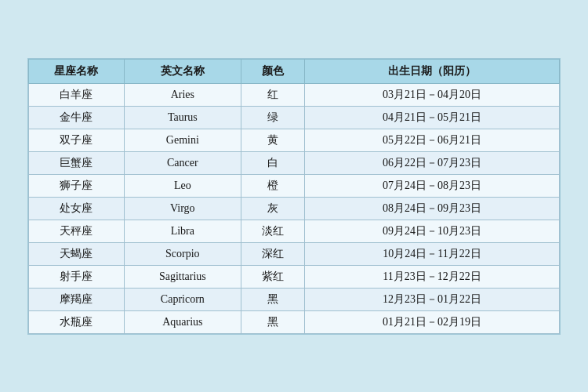  I want to click on cell-zh-0: 白羊座, so click(77, 94).